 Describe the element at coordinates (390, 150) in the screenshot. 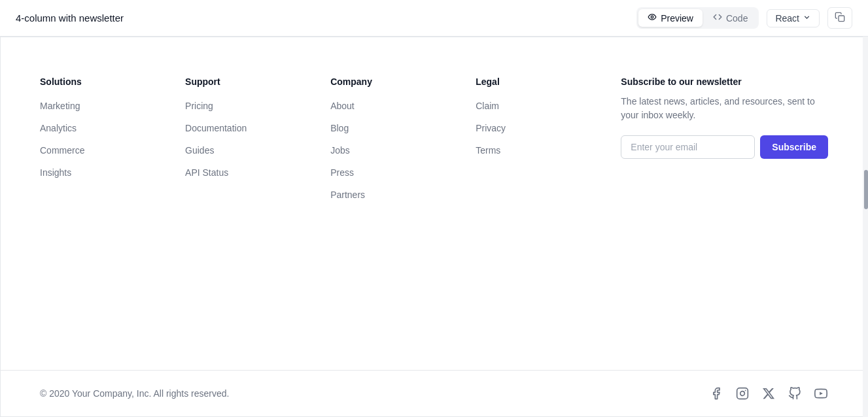

I see `company-links: About Blog Jobs Press Partners` at that location.